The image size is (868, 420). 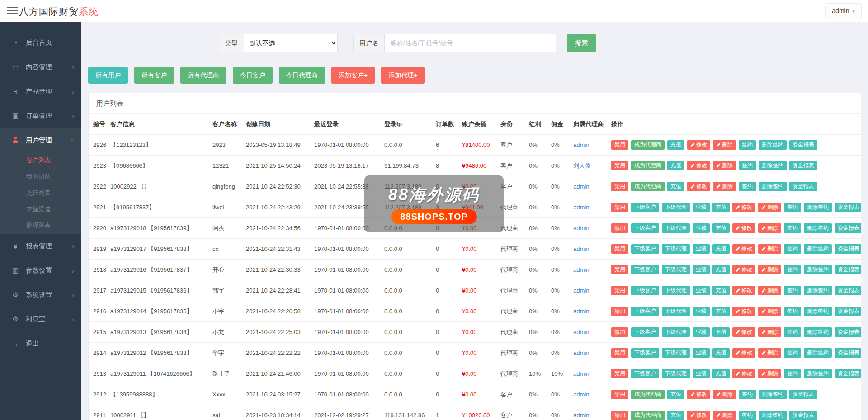 What do you see at coordinates (41, 193) in the screenshot?
I see `sidebar-subitem-recharge-list: 充值列表` at bounding box center [41, 193].